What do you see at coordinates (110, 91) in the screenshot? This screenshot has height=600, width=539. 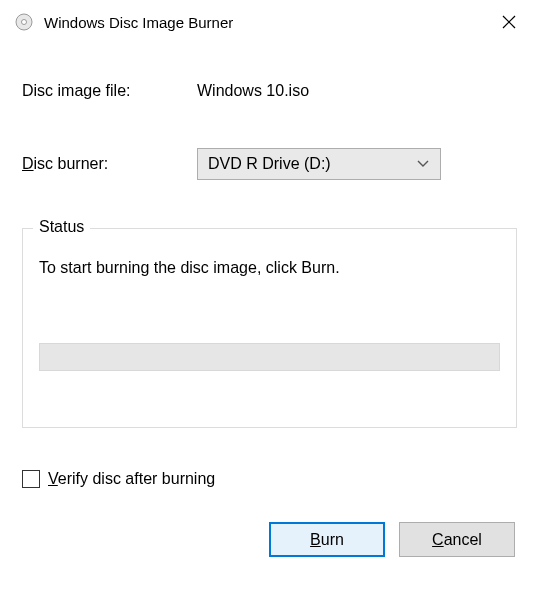 I see `disc-image-label: Disc image file:` at bounding box center [110, 91].